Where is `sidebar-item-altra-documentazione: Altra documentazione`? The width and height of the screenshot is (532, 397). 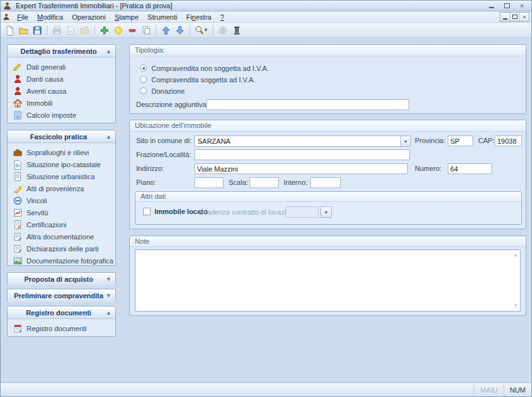 sidebar-item-altra-documentazione: Altra documentazione is located at coordinates (61, 237).